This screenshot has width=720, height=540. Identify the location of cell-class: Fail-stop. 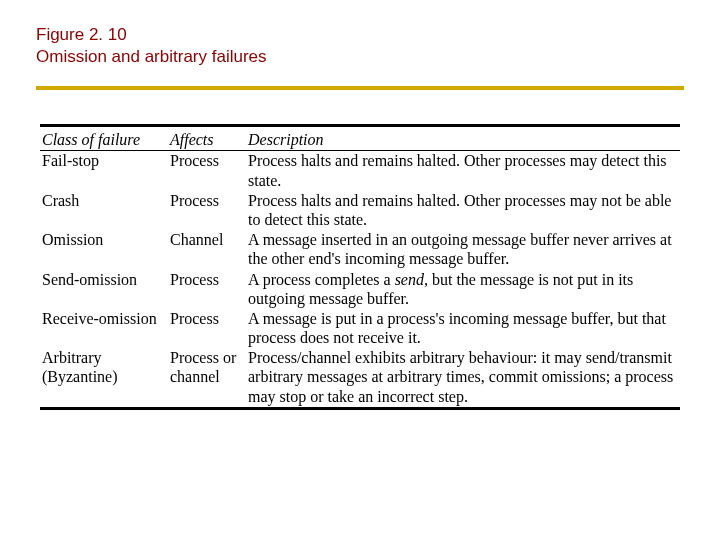
(104, 171).